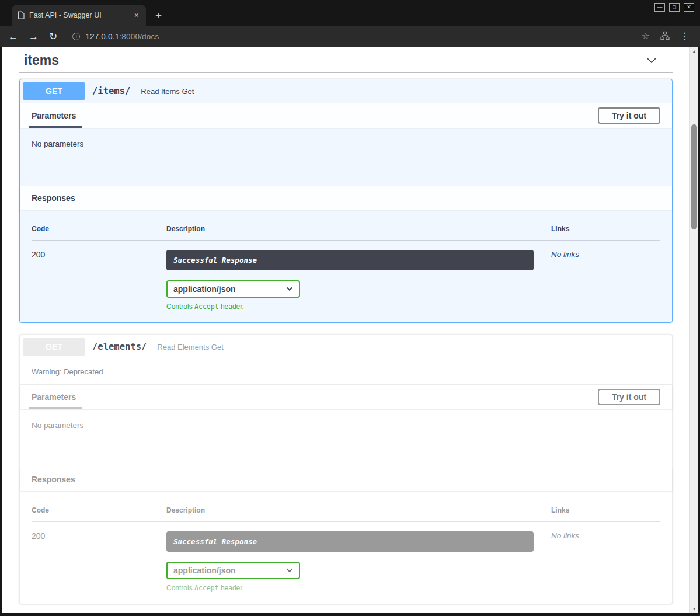 This screenshot has width=700, height=616. I want to click on section-title: items, so click(41, 60).